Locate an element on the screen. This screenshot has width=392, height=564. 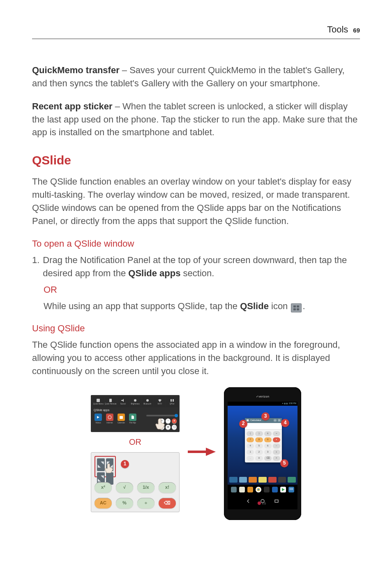
tablet-widget-row is located at coordinates (263, 480).